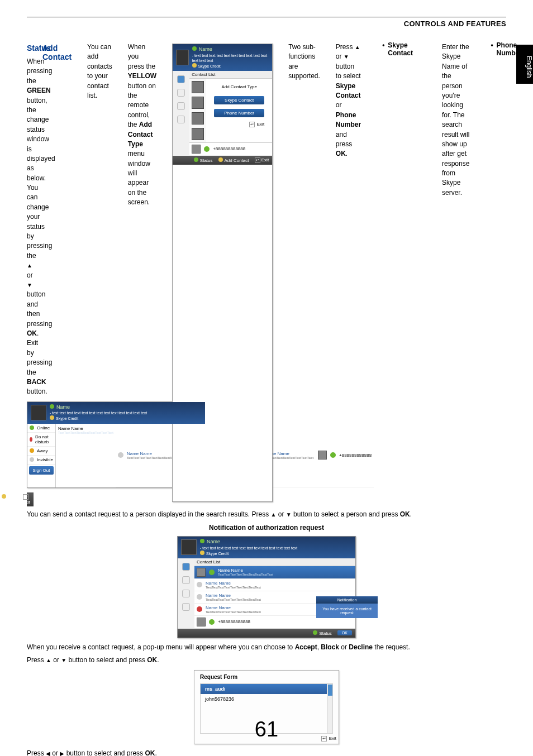 The width and height of the screenshot is (533, 756). What do you see at coordinates (510, 274) in the screenshot?
I see `phone-number-bullet: Phone Number` at bounding box center [510, 274].